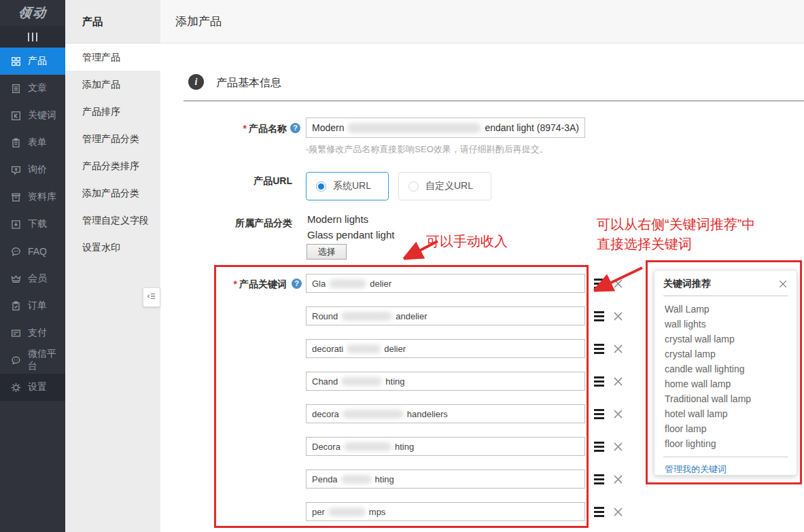 The image size is (804, 532). What do you see at coordinates (113, 220) in the screenshot?
I see `submenu-item-custom-fields: 管理自定义字段` at bounding box center [113, 220].